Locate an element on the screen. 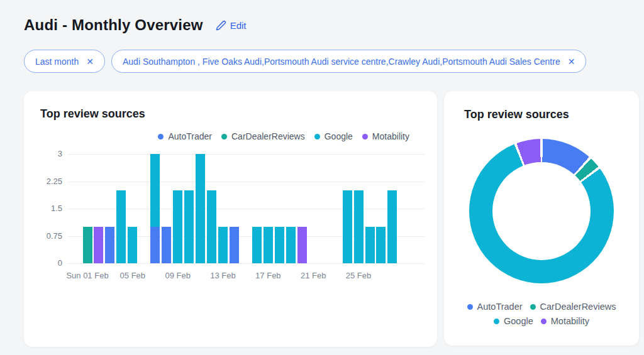 The image size is (644, 355). y-axis-tick-label: 0.75 is located at coordinates (52, 236).